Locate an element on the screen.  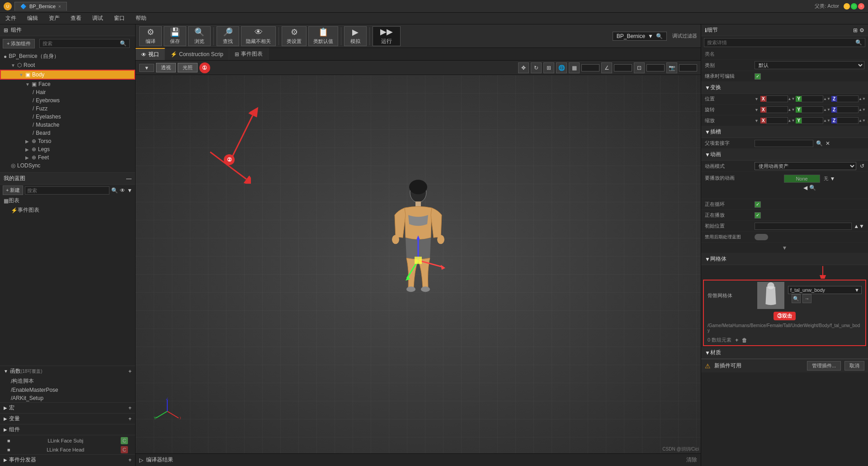
pos-z-field: 0.0 is located at coordinates (848, 99).